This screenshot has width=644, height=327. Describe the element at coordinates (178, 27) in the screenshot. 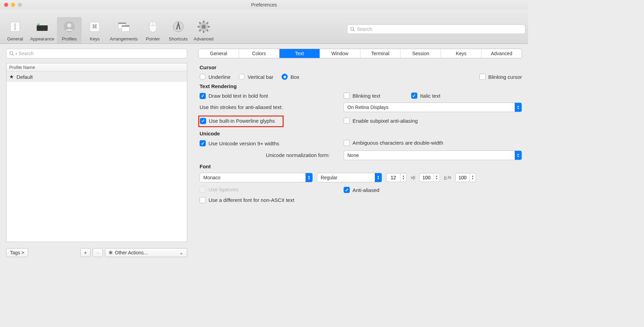

I see `shortcuts-icon` at that location.